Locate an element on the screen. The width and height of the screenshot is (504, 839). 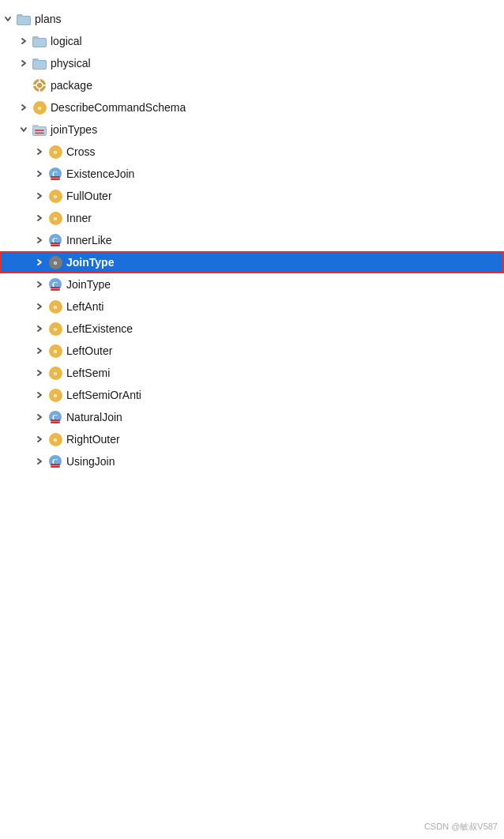
item-label: DescribeCommandSchema is located at coordinates (118, 107).